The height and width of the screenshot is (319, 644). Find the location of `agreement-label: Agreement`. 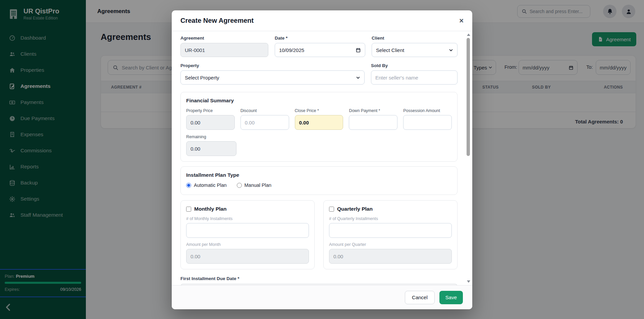

agreement-label: Agreement is located at coordinates (224, 38).